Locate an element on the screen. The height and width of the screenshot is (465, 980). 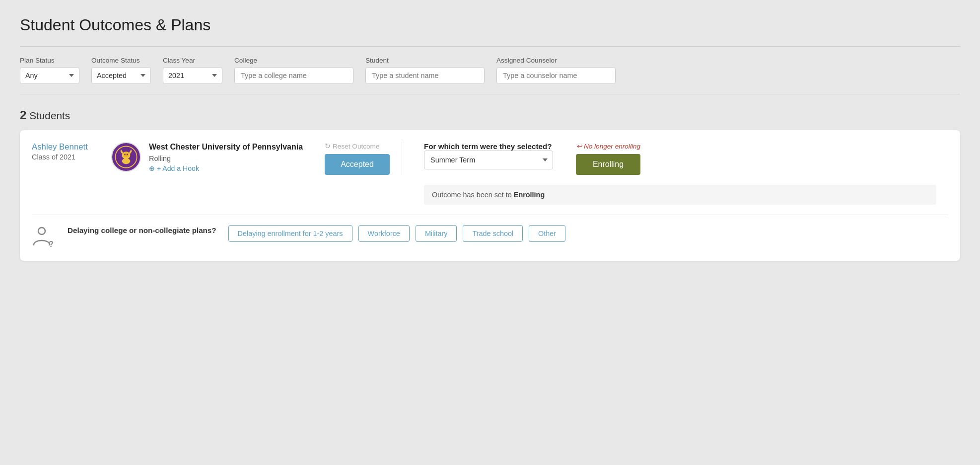
term-select: Summer Term Fall Term Spring Term Winter… is located at coordinates (489, 160).